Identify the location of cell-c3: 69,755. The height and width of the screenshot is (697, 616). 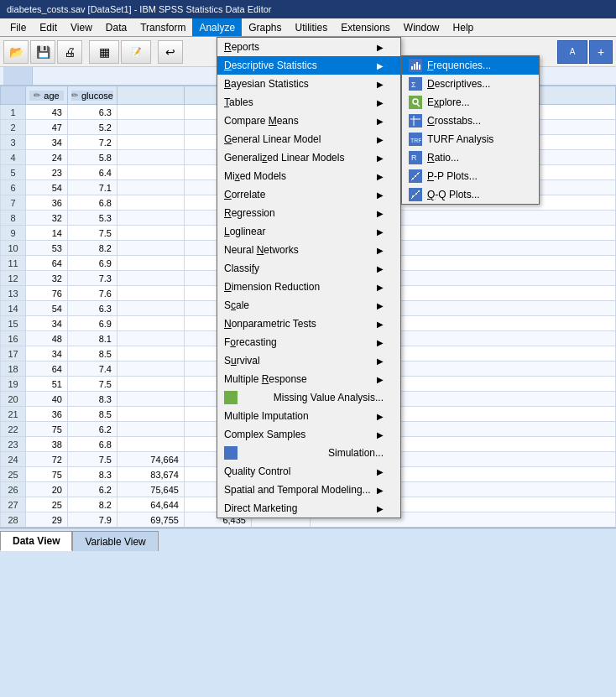
(150, 520).